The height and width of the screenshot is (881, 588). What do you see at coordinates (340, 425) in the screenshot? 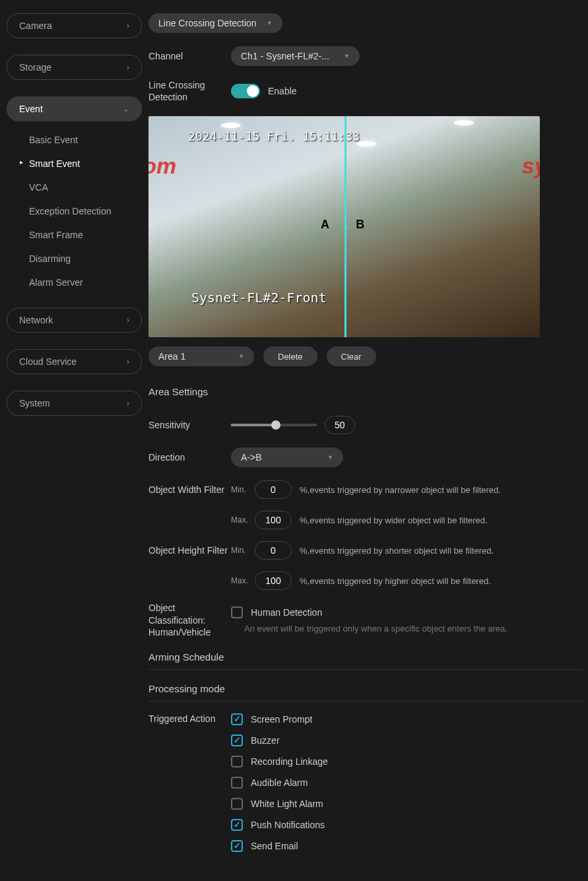
I see `sensitivity-value: 50` at bounding box center [340, 425].